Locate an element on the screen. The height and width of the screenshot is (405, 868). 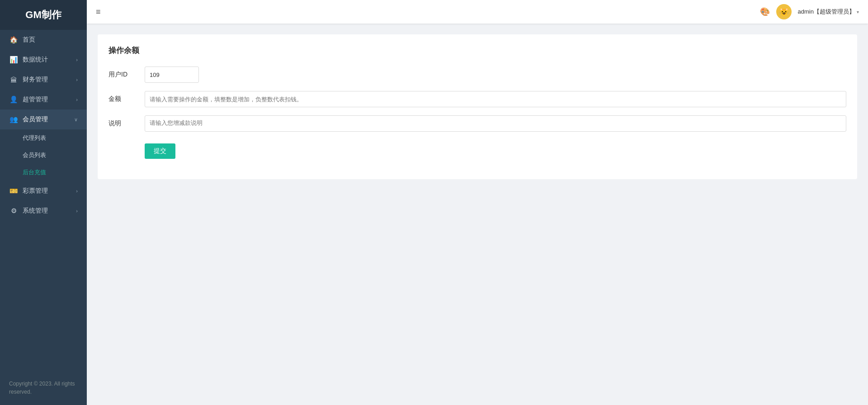
user-chevron-icon: ▾ is located at coordinates (858, 12).